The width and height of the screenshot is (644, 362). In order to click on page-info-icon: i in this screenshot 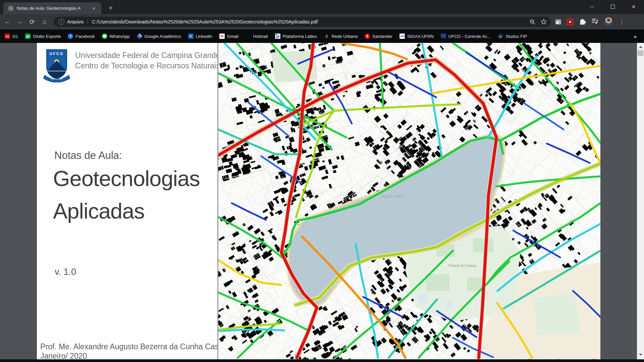, I will do `click(61, 22)`.